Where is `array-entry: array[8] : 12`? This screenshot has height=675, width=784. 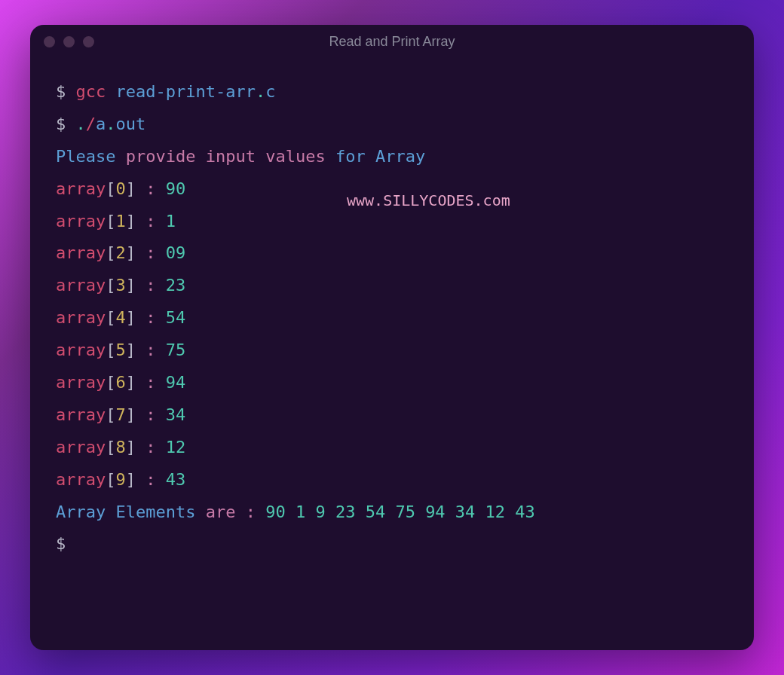
array-entry: array[8] : 12 is located at coordinates (392, 447).